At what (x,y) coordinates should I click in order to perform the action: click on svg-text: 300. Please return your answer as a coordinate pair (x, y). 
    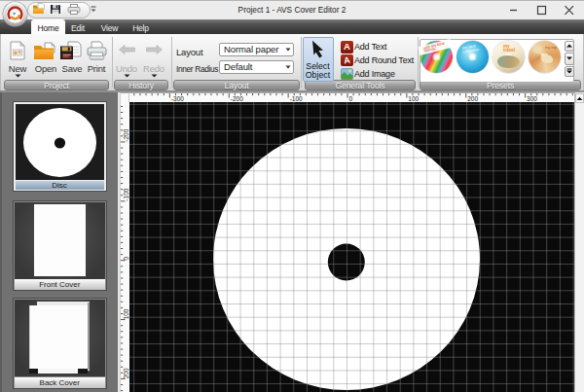
    Looking at the image, I should click on (531, 99).